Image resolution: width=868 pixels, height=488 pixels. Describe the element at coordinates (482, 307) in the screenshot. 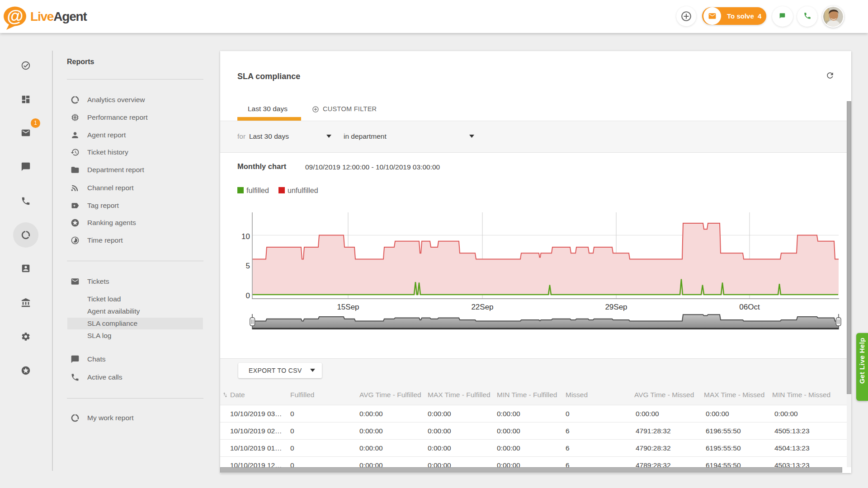

I see `svg-text: 22Sep` at that location.